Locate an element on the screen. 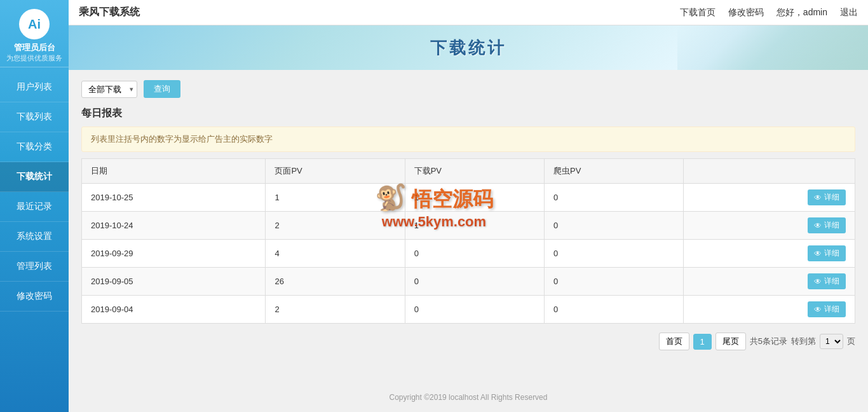 This screenshot has height=412, width=868. footer: Copyright ©2019 localhost All Rights Res… is located at coordinates (468, 397).